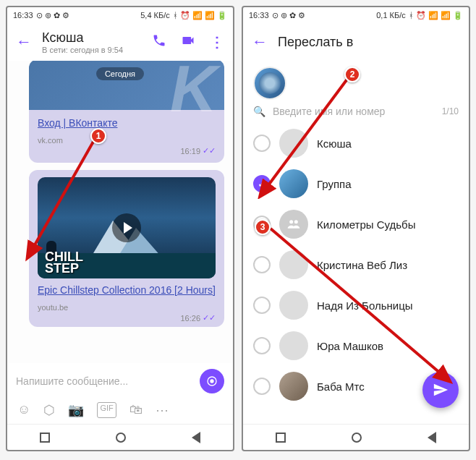 Image resolution: width=476 pixels, height=460 pixels. What do you see at coordinates (120, 74) in the screenshot?
I see `day-chip: Сегодня` at bounding box center [120, 74].